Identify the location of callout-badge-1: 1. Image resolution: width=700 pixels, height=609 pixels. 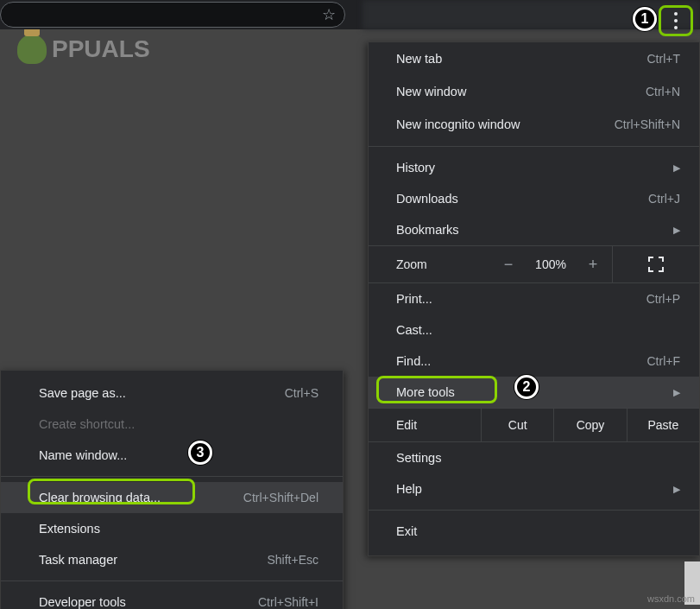
(645, 19).